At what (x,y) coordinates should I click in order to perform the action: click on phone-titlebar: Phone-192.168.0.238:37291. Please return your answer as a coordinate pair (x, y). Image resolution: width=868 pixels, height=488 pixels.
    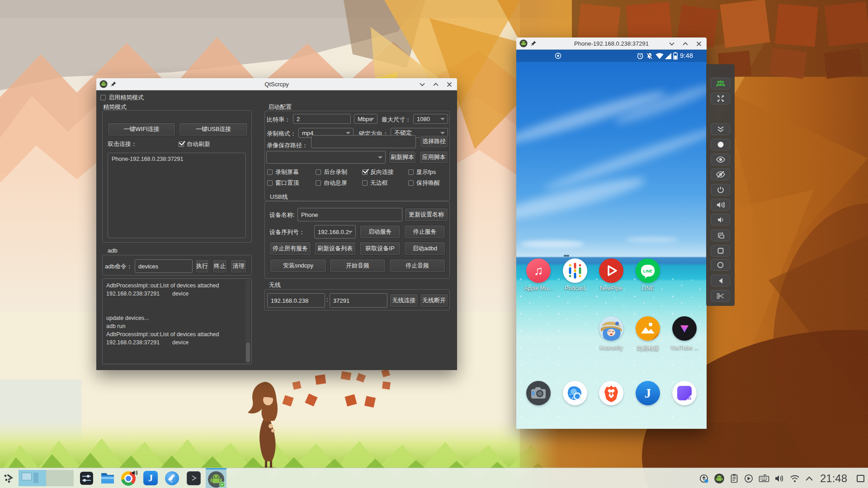
    Looking at the image, I should click on (611, 43).